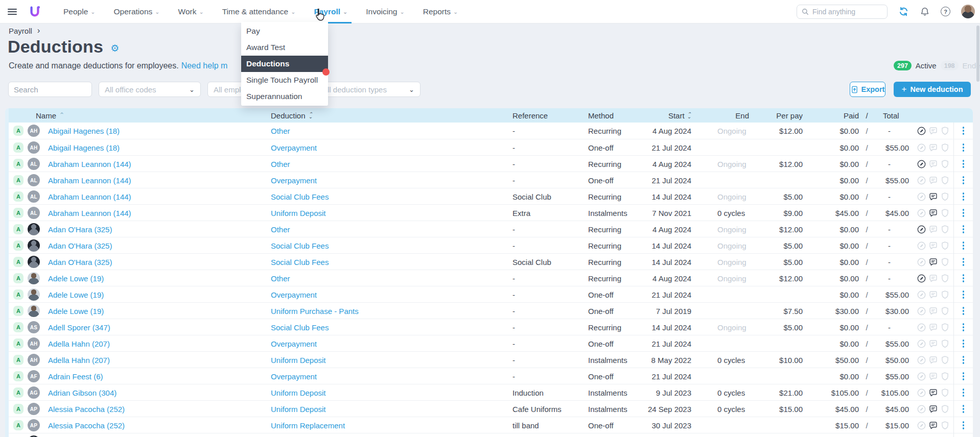 This screenshot has height=437, width=980. What do you see at coordinates (259, 12) in the screenshot?
I see `nav-item-time-attendance: Time & attendance⌄` at bounding box center [259, 12].